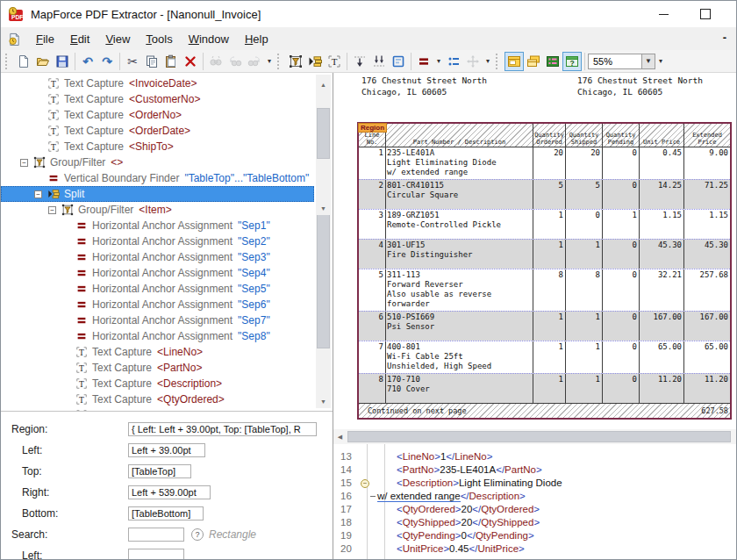  What do you see at coordinates (158, 409) in the screenshot?
I see `tree-item-text-capture: TText Capture<QtyShipped>` at bounding box center [158, 409].